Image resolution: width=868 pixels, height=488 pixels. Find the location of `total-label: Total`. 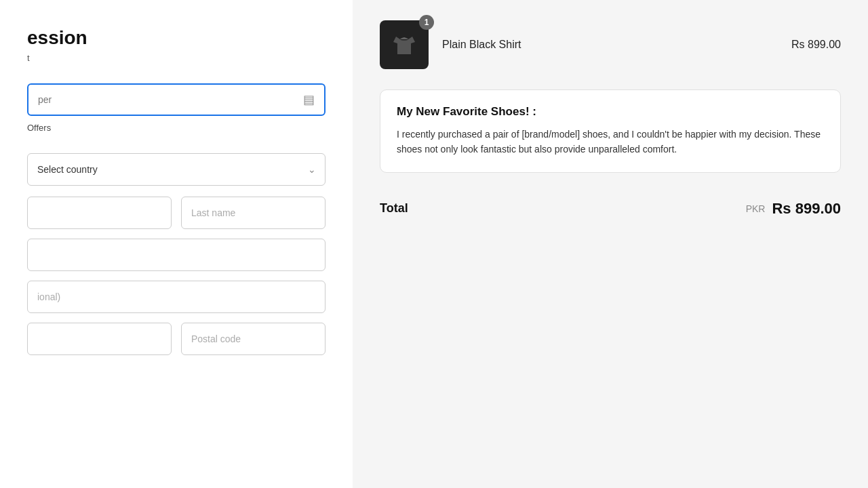

total-label: Total is located at coordinates (394, 209).